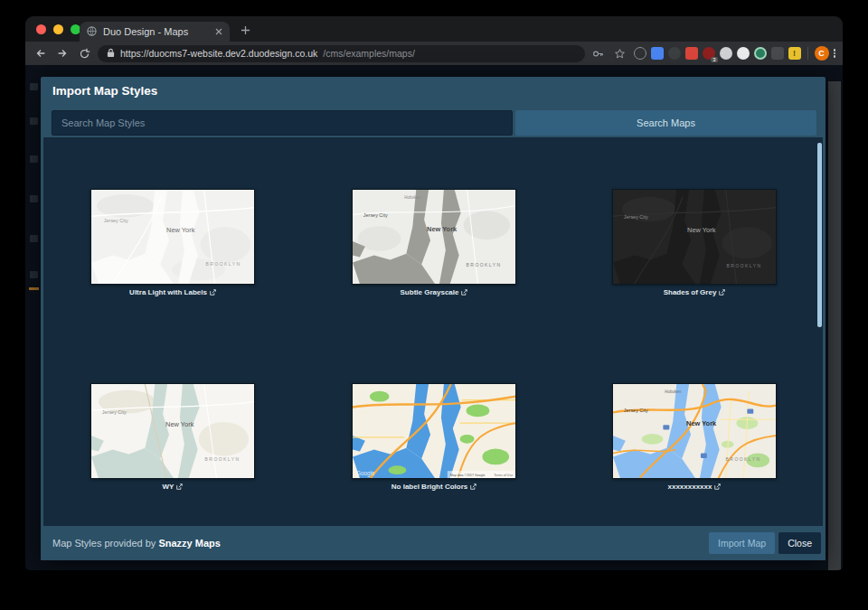 The height and width of the screenshot is (610, 868). Describe the element at coordinates (694, 237) in the screenshot. I see `map-preview-shades-of-grey: Jersey City New York BROOKLYN` at that location.